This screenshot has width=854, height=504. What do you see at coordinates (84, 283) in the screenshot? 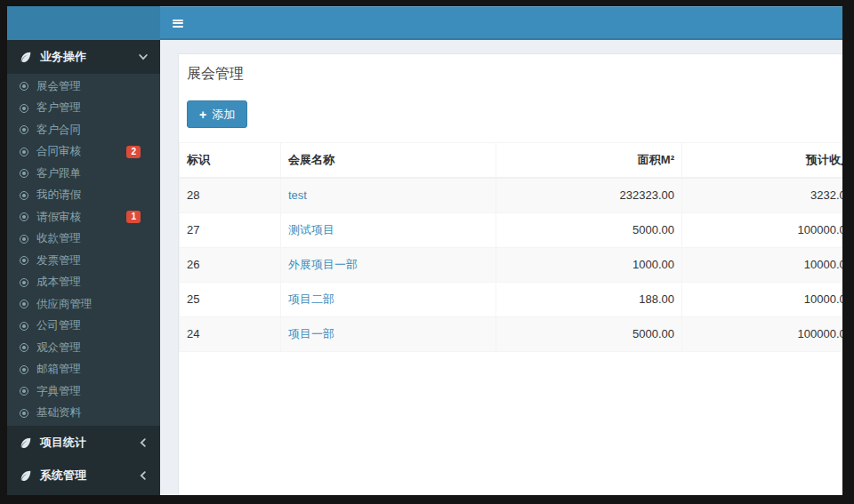
I see `sidebar-item: 成本管理` at bounding box center [84, 283].